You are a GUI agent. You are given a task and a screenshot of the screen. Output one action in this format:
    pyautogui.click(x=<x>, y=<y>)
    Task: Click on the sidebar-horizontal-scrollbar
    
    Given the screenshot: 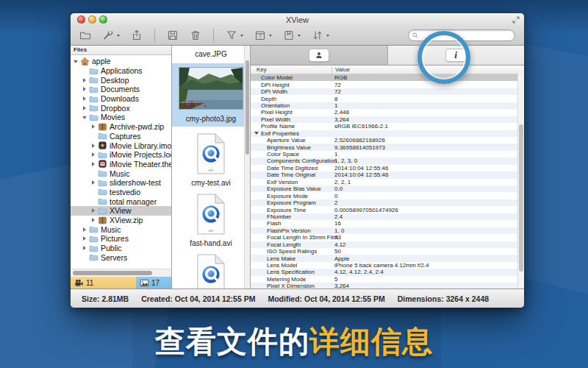 What is the action you would take?
    pyautogui.click(x=121, y=272)
    